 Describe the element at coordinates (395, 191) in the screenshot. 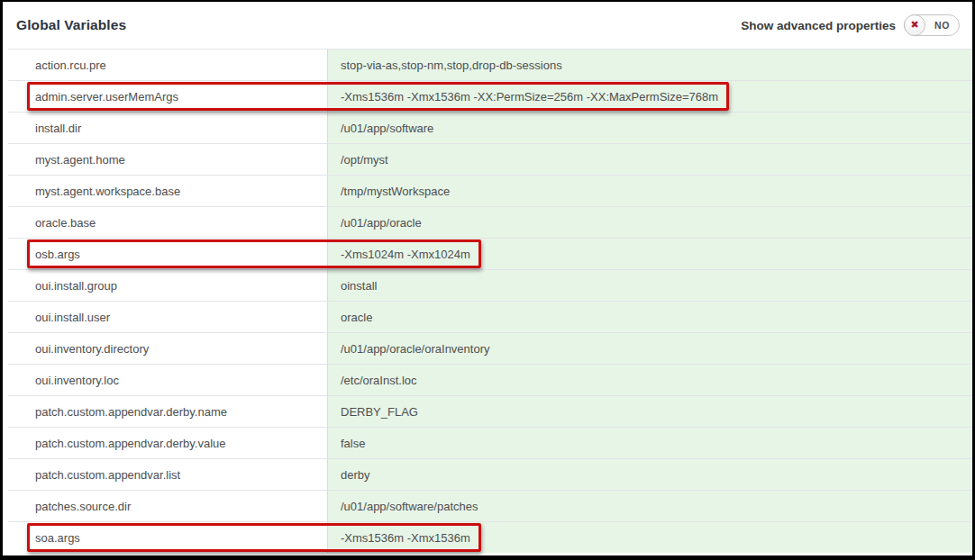

I see `variable-value: /tmp/mystWorkspace` at that location.